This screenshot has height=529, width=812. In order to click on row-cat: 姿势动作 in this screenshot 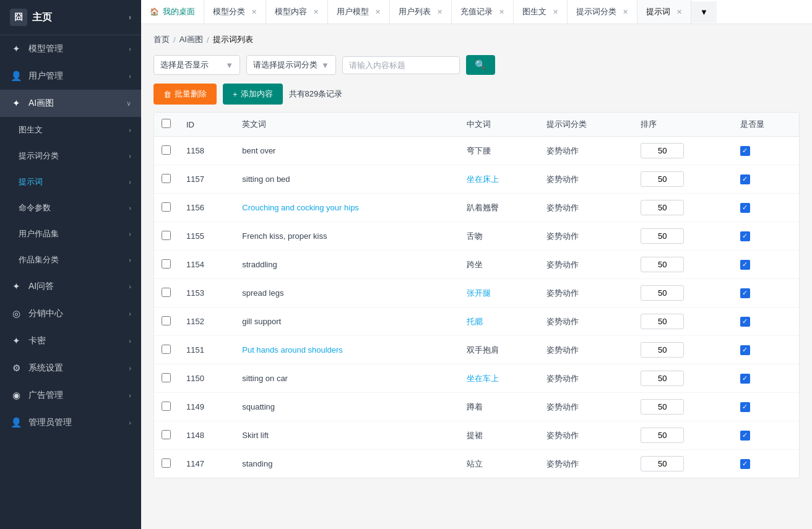, I will do `click(586, 322)`.